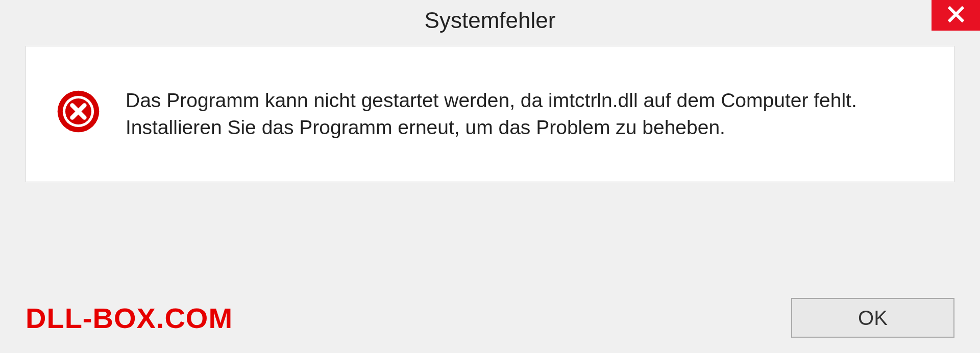 This screenshot has height=353, width=980. I want to click on footer: DLL-BOX.COM OK, so click(490, 318).